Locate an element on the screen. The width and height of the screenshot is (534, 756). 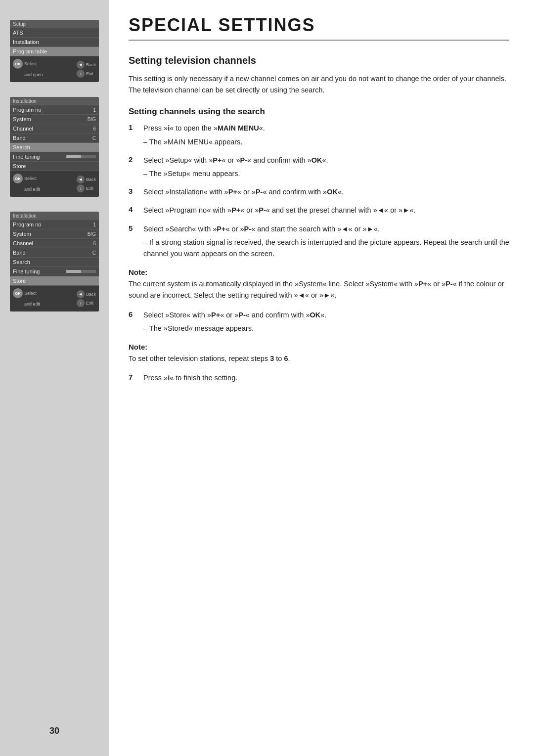
step-4-number: 4 is located at coordinates (133, 209).